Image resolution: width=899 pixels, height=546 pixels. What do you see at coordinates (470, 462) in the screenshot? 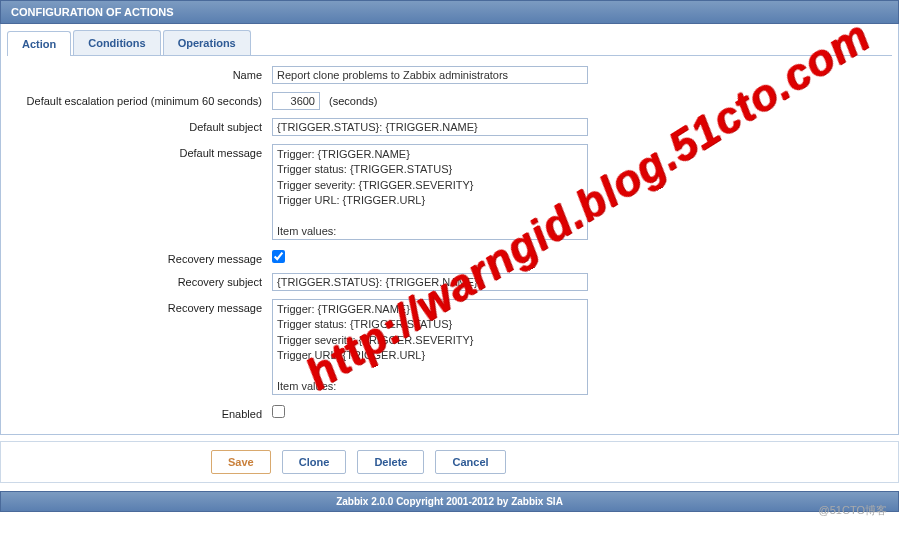
I see `cancel-button: Cancel` at bounding box center [470, 462].